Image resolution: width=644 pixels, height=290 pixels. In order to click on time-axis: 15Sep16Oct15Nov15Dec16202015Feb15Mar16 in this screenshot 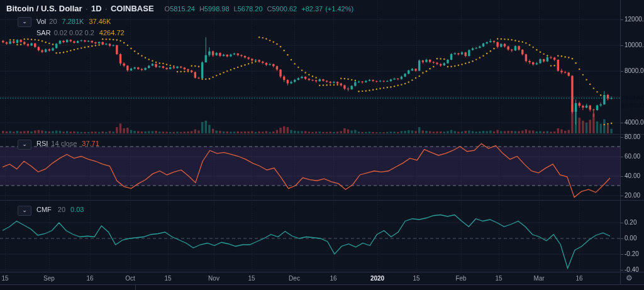, I will do `click(322, 278)`.